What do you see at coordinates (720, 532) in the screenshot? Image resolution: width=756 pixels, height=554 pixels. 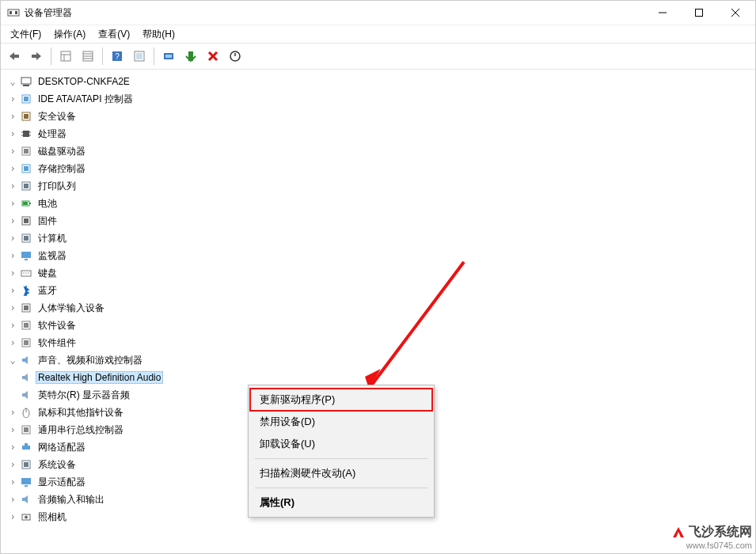 I see `watermark-brand: 飞沙系统网` at bounding box center [720, 532].